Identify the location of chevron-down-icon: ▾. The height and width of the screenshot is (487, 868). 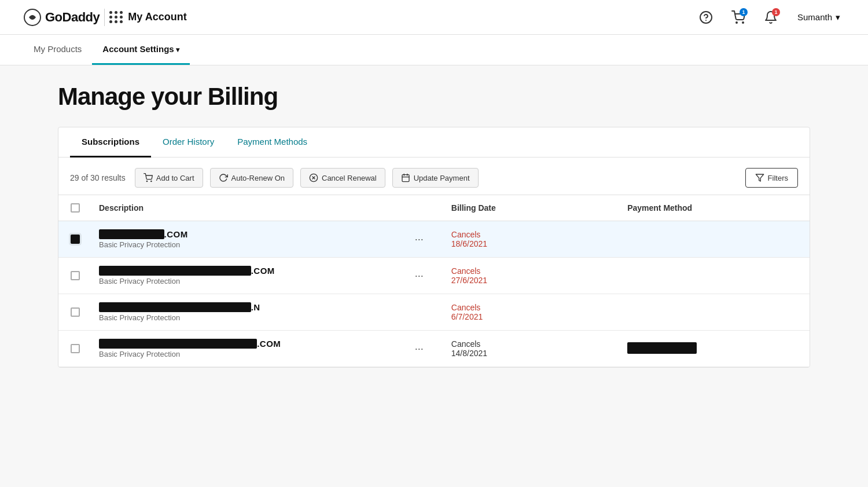
(838, 17).